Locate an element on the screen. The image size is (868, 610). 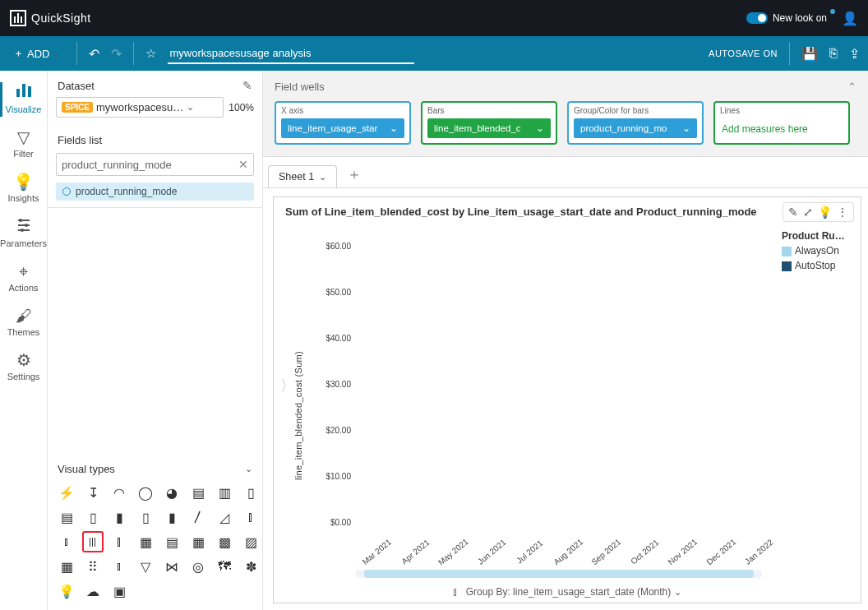
legend: Product Ru… AlwaysOn AutoStop is located at coordinates (817, 252).